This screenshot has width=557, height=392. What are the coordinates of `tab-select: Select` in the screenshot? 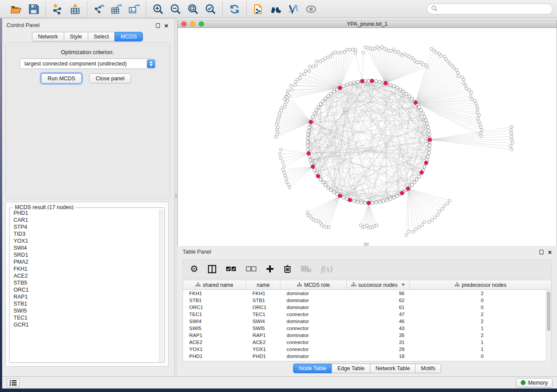 It's located at (101, 37).